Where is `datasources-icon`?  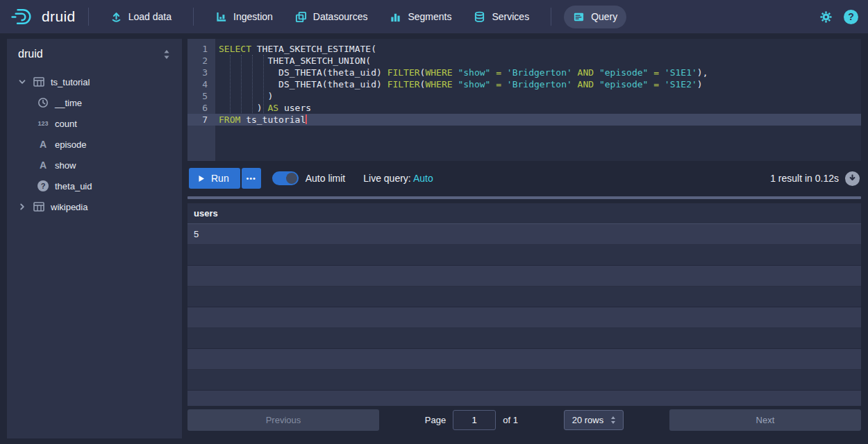 datasources-icon is located at coordinates (301, 17).